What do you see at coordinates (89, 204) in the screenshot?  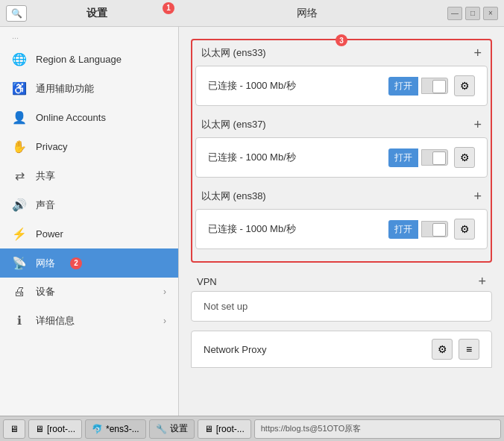 I see `sidebar-item-sound: 🔊 声音` at bounding box center [89, 204].